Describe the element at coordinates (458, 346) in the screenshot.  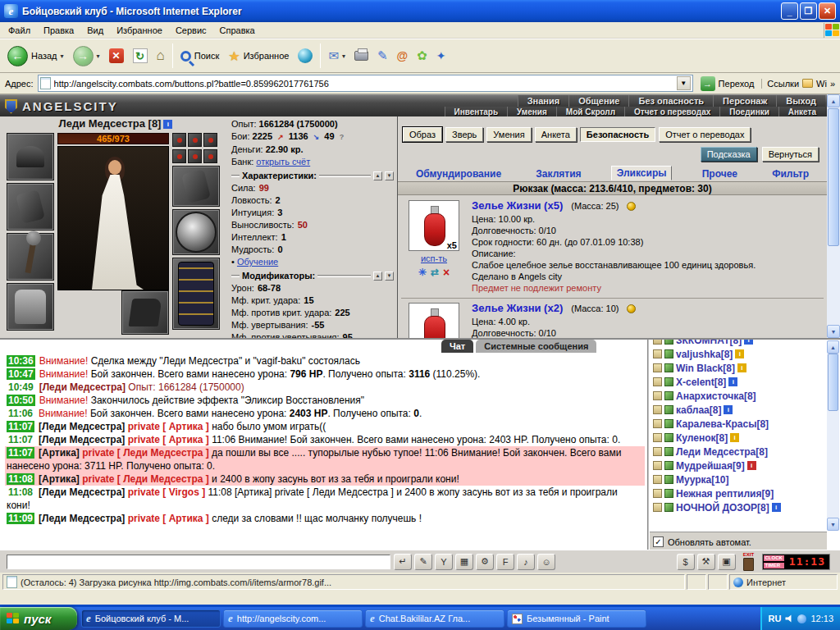
I see `tab-chat: Чат` at that location.